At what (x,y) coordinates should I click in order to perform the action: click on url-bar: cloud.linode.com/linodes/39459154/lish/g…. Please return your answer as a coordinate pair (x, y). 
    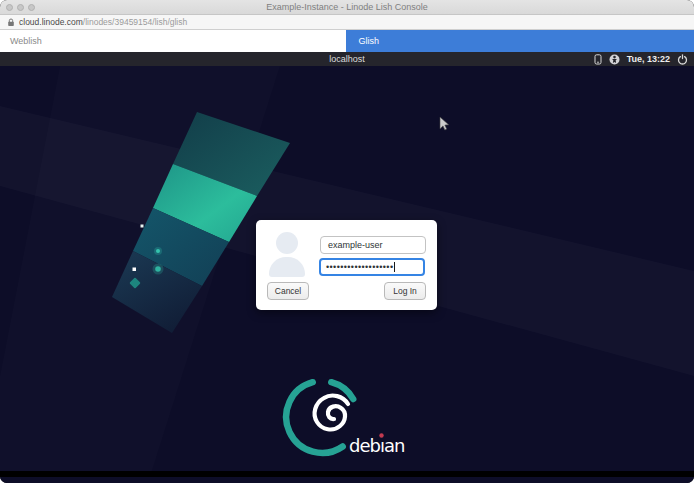
    Looking at the image, I should click on (347, 22).